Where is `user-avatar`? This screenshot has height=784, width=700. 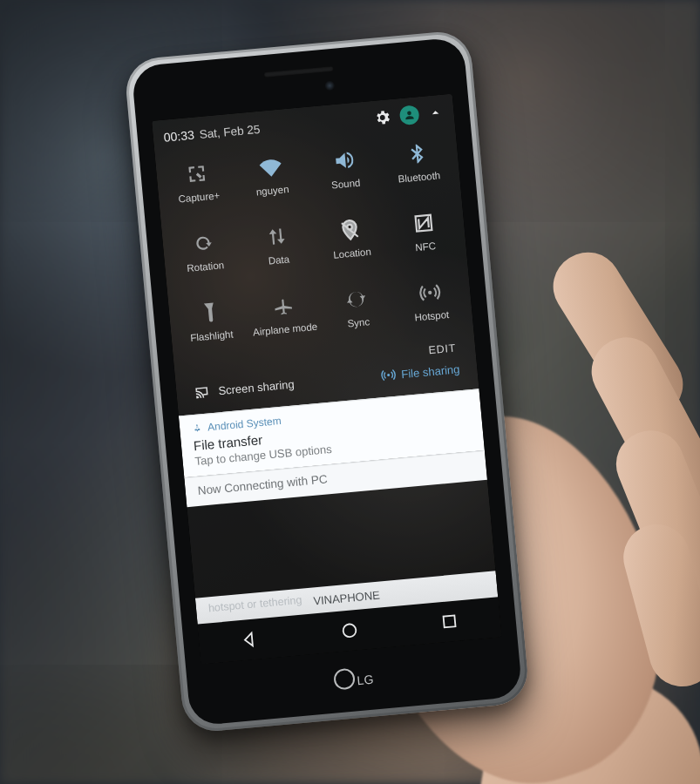
user-avatar is located at coordinates (410, 115).